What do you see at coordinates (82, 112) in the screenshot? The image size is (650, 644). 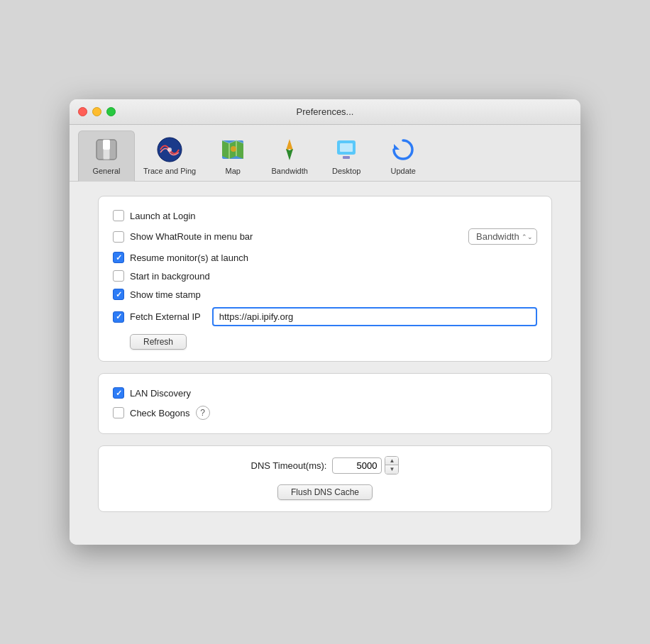 I see `close-button` at bounding box center [82, 112].